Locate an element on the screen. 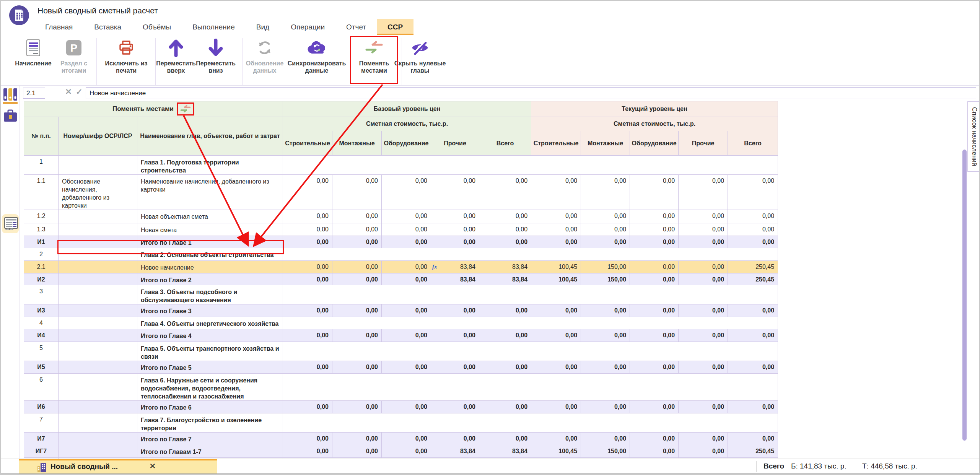 The height and width of the screenshot is (475, 980). vertical-scrollbar-thumb is located at coordinates (965, 295).